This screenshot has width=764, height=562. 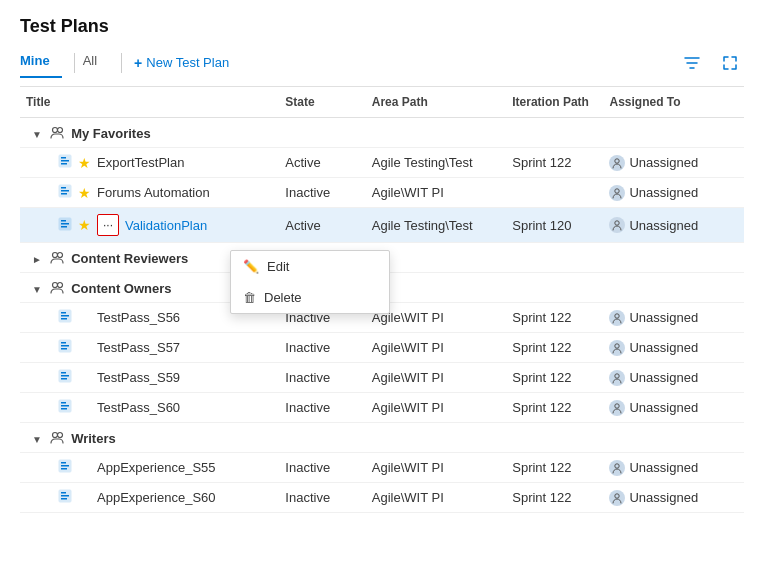 I want to click on table-row: ★ AppExperience_S60 Inactive Agile\WIT P…, so click(x=382, y=498).